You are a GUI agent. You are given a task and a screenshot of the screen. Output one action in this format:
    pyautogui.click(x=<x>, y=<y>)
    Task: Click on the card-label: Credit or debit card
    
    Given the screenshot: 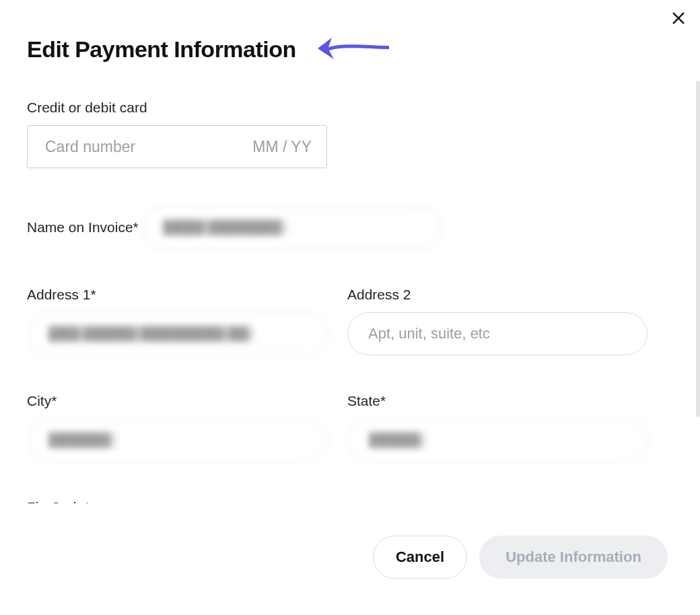 What is the action you would take?
    pyautogui.click(x=350, y=108)
    